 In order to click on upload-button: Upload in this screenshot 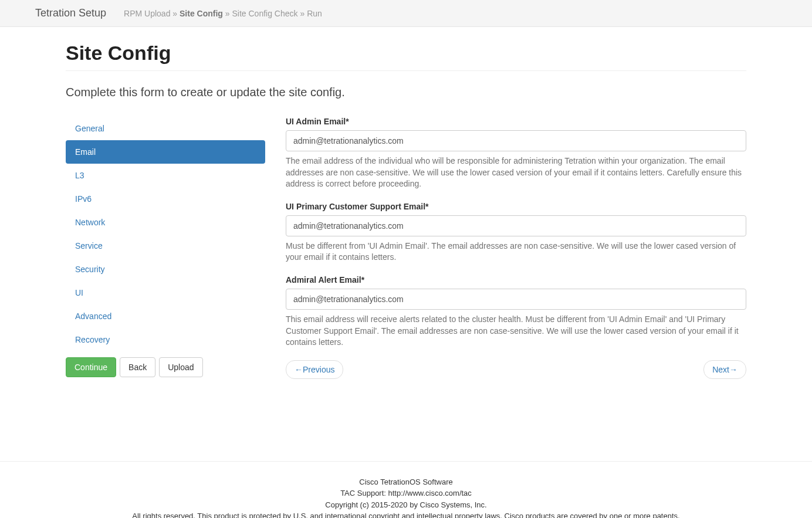, I will do `click(181, 367)`.